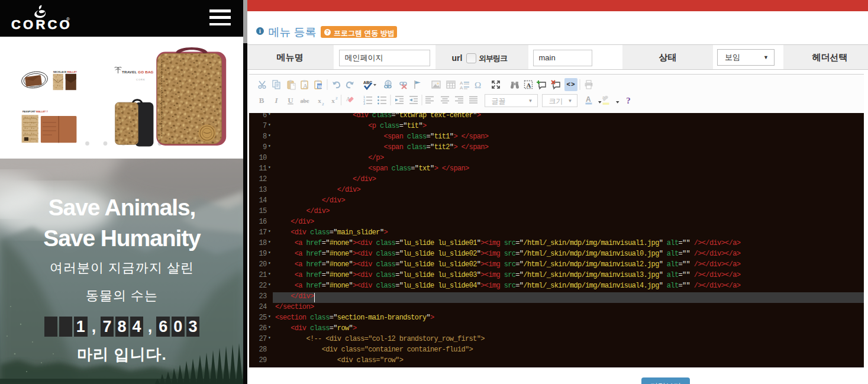 The width and height of the screenshot is (868, 384). What do you see at coordinates (138, 72) in the screenshot?
I see `svg-text: TRAVEL GO BAG` at bounding box center [138, 72].